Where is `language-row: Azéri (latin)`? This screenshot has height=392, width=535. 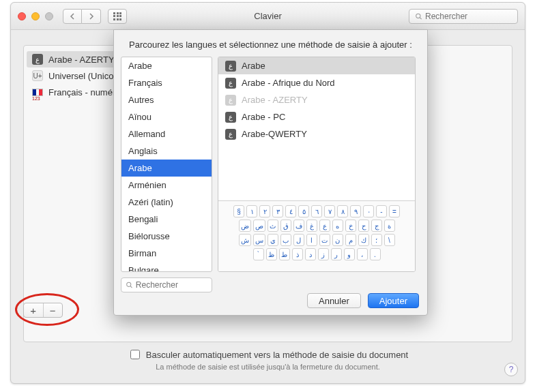 language-row: Azéri (latin) is located at coordinates (167, 202).